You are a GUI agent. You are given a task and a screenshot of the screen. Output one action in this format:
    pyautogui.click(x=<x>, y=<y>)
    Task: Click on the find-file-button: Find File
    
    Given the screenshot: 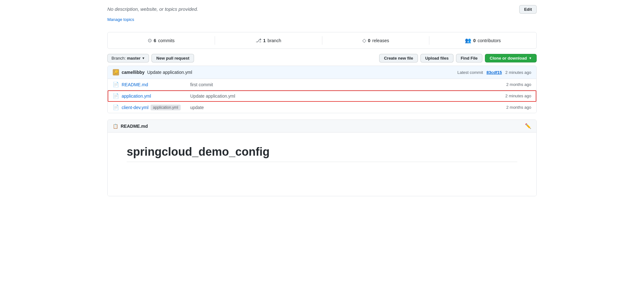 What is the action you would take?
    pyautogui.click(x=469, y=58)
    